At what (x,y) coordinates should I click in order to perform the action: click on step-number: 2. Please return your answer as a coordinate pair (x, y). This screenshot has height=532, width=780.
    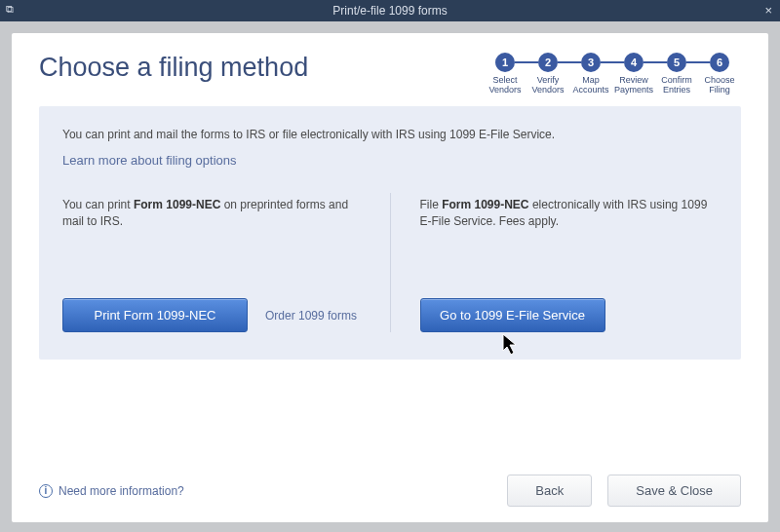
    Looking at the image, I should click on (548, 62).